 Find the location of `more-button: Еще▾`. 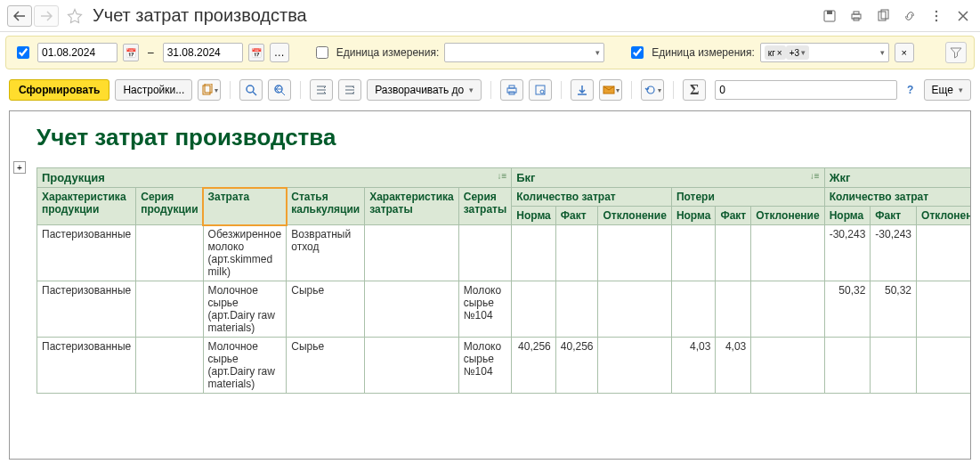

more-button: Еще▾ is located at coordinates (947, 90).